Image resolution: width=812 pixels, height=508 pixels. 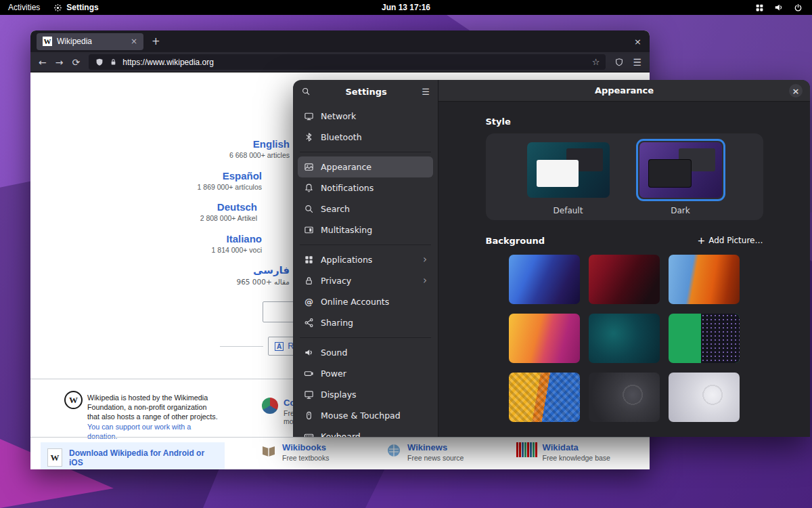 What do you see at coordinates (156, 41) in the screenshot?
I see `new-tab-button: +` at bounding box center [156, 41].